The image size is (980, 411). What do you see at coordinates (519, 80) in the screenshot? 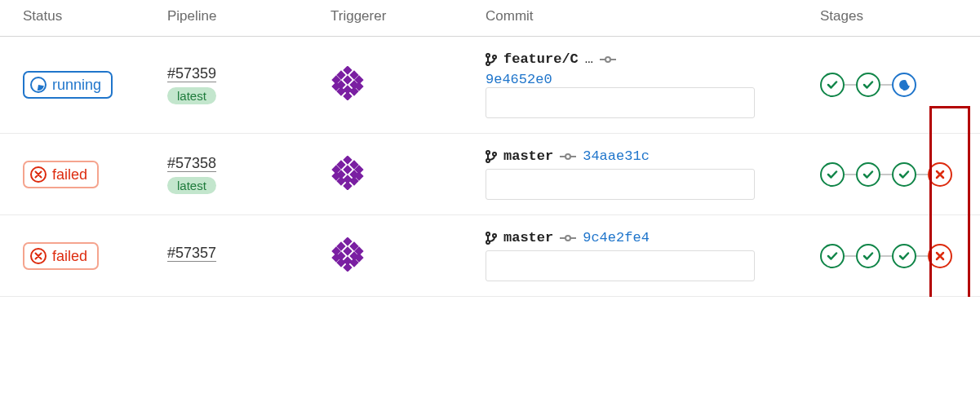
I see `commit-sha-link: 9e4652e0` at bounding box center [519, 80].